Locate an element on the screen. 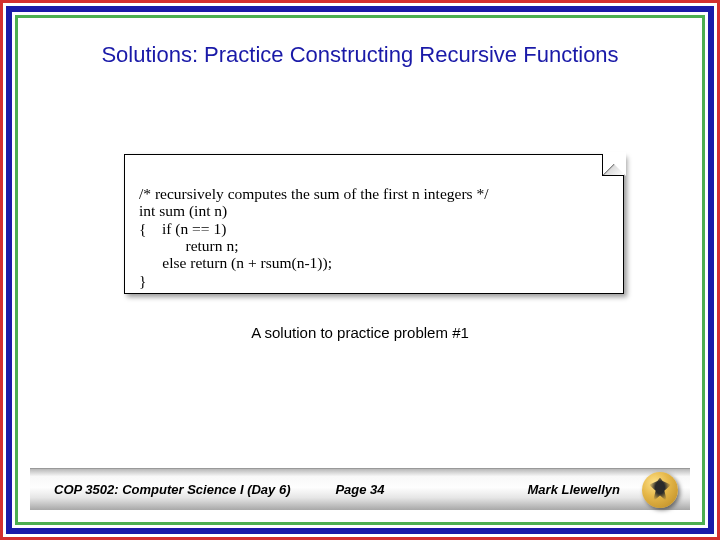 This screenshot has height=540, width=720. slide-title: Solutions: Practice Constructing Recursi… is located at coordinates (360, 55).